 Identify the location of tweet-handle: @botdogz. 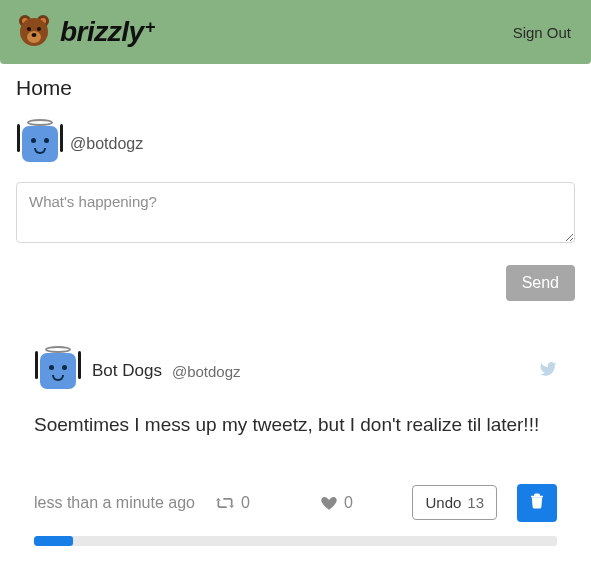
(206, 372).